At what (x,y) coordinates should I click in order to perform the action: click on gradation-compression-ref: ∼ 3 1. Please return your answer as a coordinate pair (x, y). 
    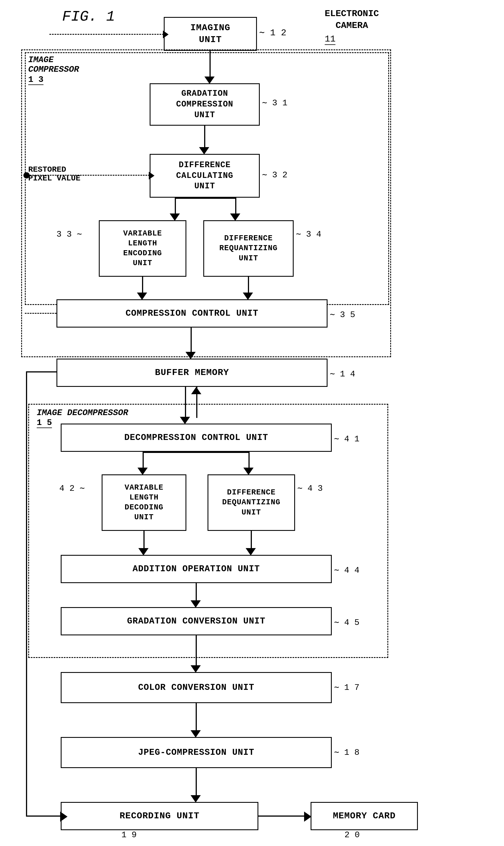
    Looking at the image, I should click on (275, 103).